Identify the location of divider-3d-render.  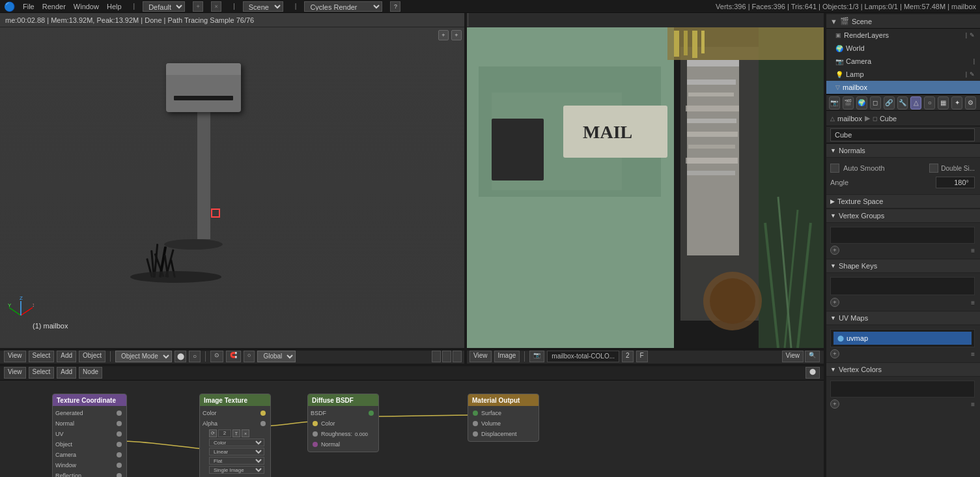
(466, 188).